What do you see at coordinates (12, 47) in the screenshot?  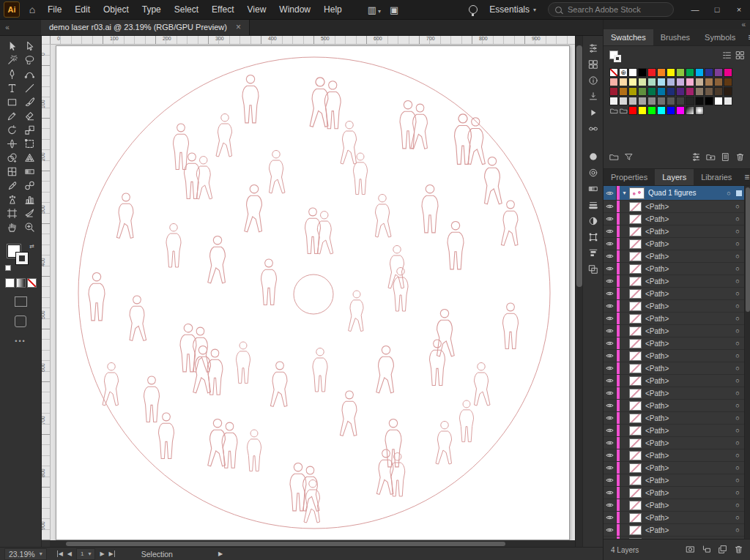 I see `tool-selection` at bounding box center [12, 47].